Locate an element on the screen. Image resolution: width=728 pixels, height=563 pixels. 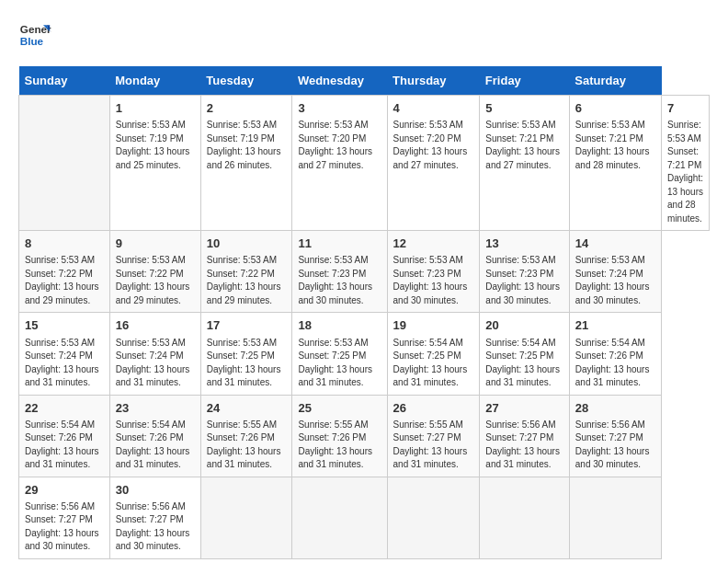
svg-text: Blue is located at coordinates (32, 40).